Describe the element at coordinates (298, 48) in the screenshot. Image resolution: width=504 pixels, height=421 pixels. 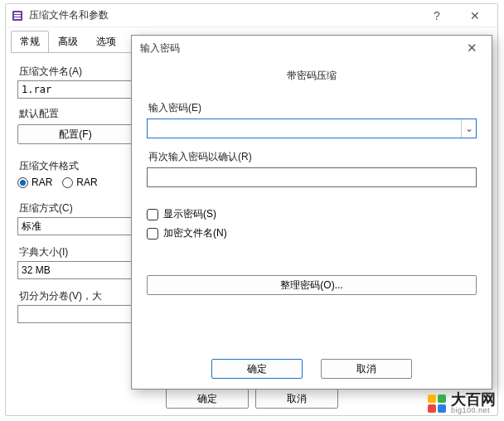
I see `modal-title: 输入密码` at that location.